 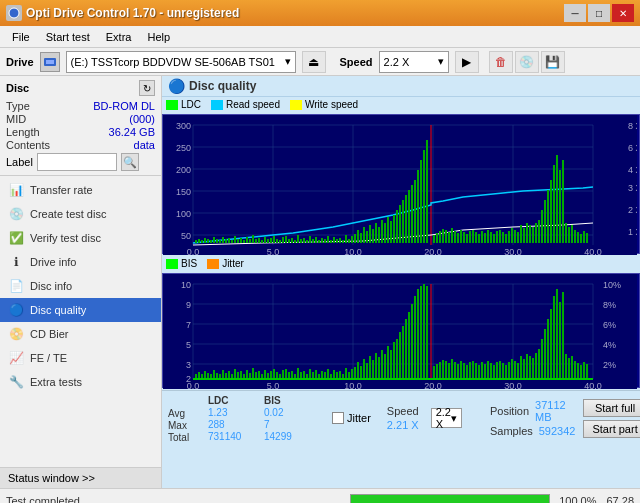 I want to click on disc-label-icon: 🔍, so click(x=130, y=162).